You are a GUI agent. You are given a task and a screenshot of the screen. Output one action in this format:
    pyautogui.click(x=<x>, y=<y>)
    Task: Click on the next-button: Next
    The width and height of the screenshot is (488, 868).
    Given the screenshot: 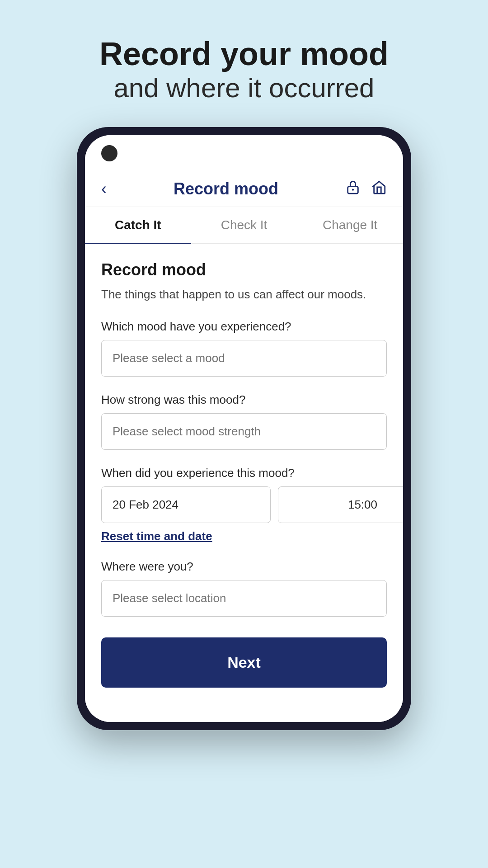 What is the action you would take?
    pyautogui.click(x=244, y=663)
    